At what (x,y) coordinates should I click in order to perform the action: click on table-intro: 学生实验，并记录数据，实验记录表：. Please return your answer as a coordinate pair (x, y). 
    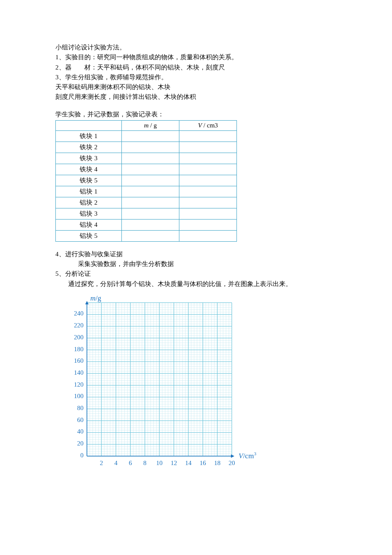
    Looking at the image, I should click on (196, 114).